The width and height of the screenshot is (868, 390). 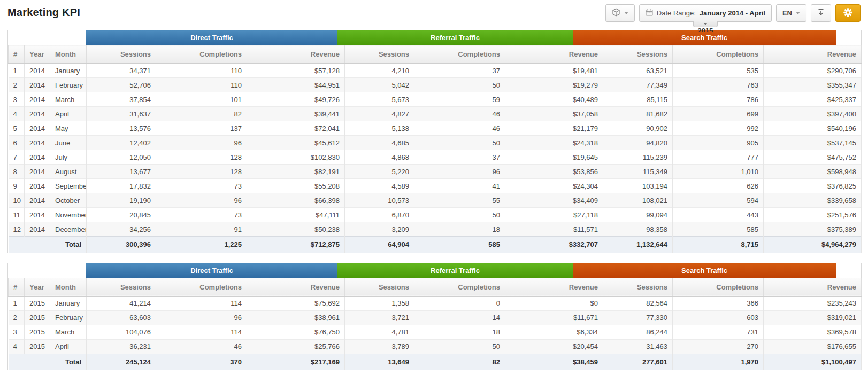 I want to click on table-row: 42014April31,63782$39,4414,82746$37,0588…, so click(x=435, y=114).